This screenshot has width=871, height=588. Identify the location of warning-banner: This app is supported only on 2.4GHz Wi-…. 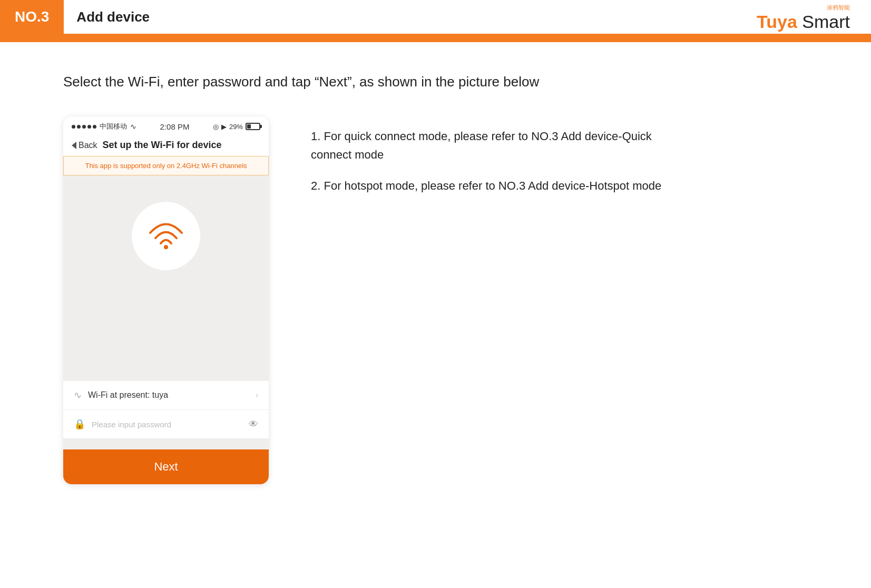
(166, 165).